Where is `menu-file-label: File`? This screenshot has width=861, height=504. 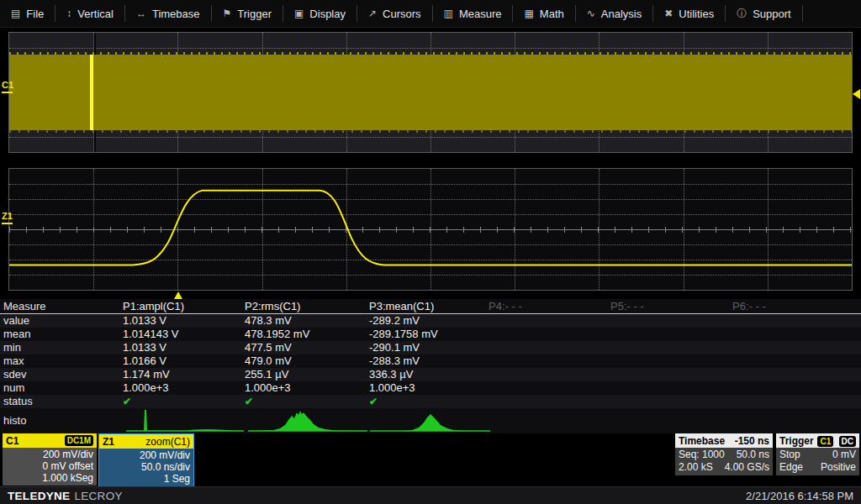 menu-file-label: File is located at coordinates (35, 13).